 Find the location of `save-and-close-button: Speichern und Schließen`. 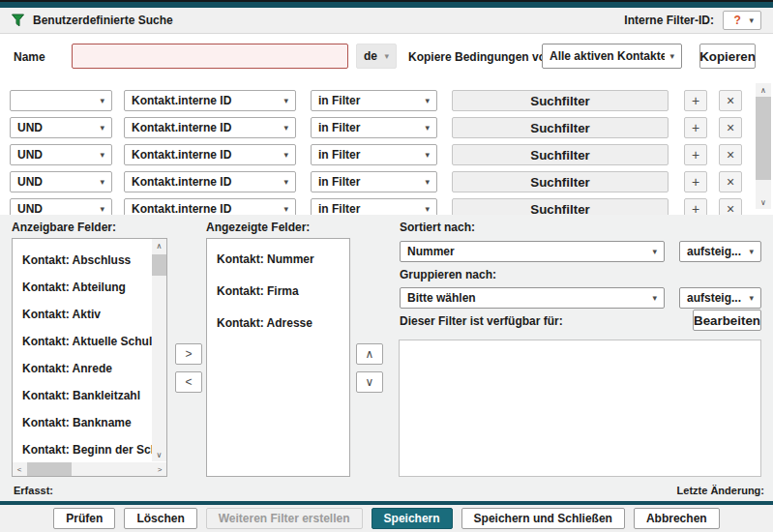

save-and-close-button: Speichern und Schließen is located at coordinates (544, 518).